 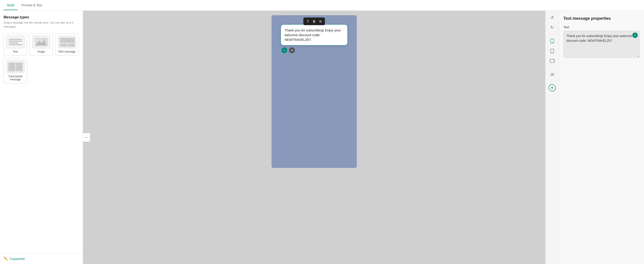 What do you see at coordinates (16, 42) in the screenshot?
I see `text-lines-decoration` at bounding box center [16, 42].